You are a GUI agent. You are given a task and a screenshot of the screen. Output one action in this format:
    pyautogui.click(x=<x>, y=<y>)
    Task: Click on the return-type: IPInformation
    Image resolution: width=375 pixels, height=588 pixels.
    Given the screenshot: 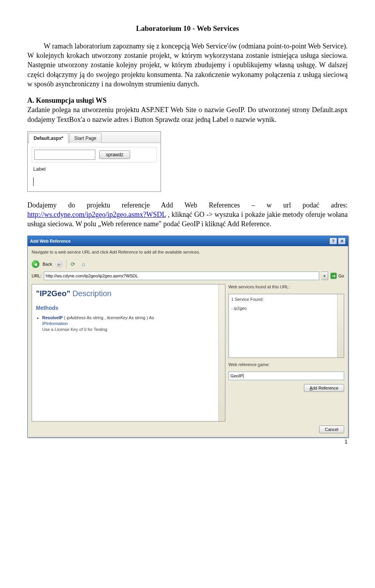 What is the action you would take?
    pyautogui.click(x=128, y=323)
    